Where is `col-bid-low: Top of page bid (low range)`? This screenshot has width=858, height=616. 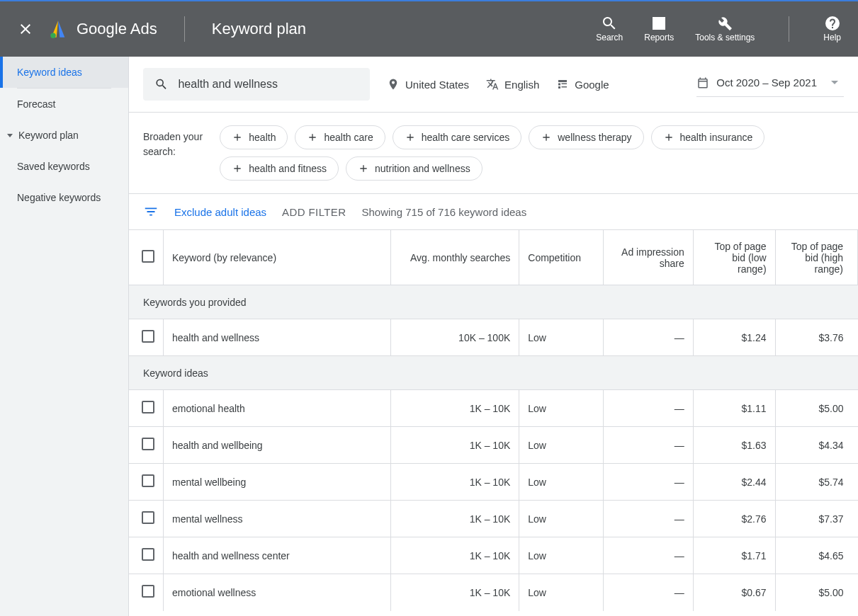
col-bid-low: Top of page bid (low range) is located at coordinates (734, 258).